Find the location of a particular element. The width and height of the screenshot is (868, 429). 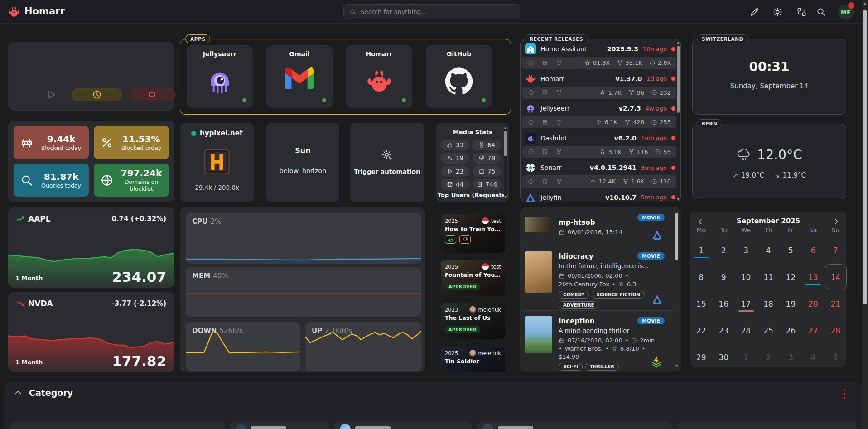

weekday-label: We is located at coordinates (746, 230).